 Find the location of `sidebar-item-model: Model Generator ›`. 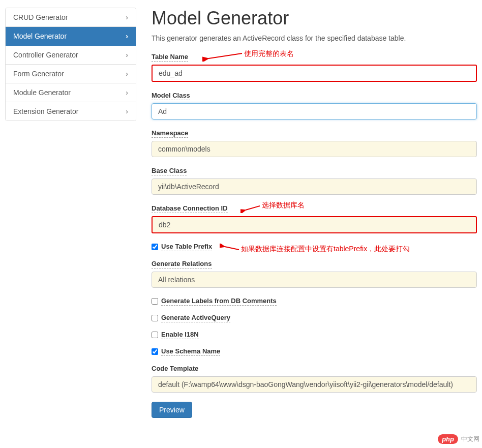

sidebar-item-model: Model Generator › is located at coordinates (71, 37).